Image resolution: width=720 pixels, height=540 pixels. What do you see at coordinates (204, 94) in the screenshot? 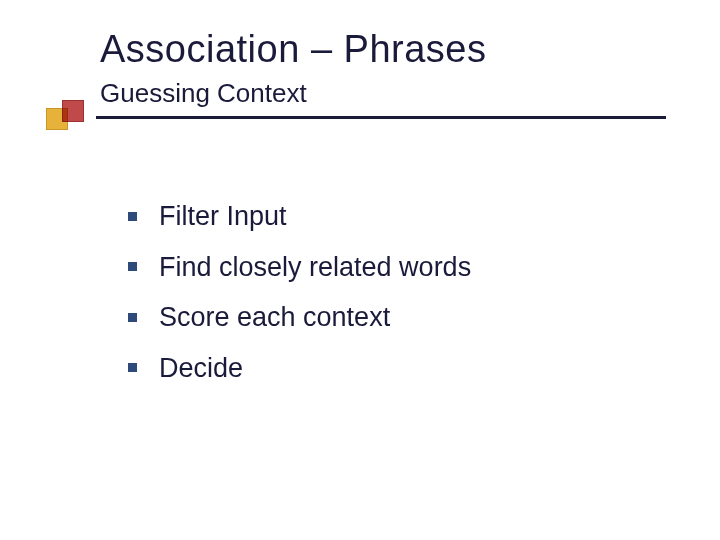
I see `slide-subtitle: Guessing Context` at bounding box center [204, 94].